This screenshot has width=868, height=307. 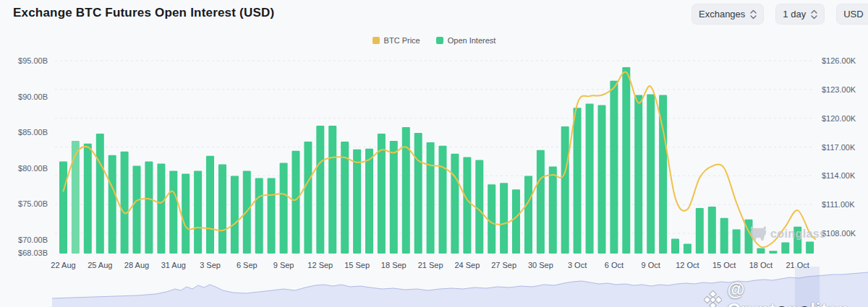 I want to click on right-axis-label: $123.00K, so click(x=839, y=90).